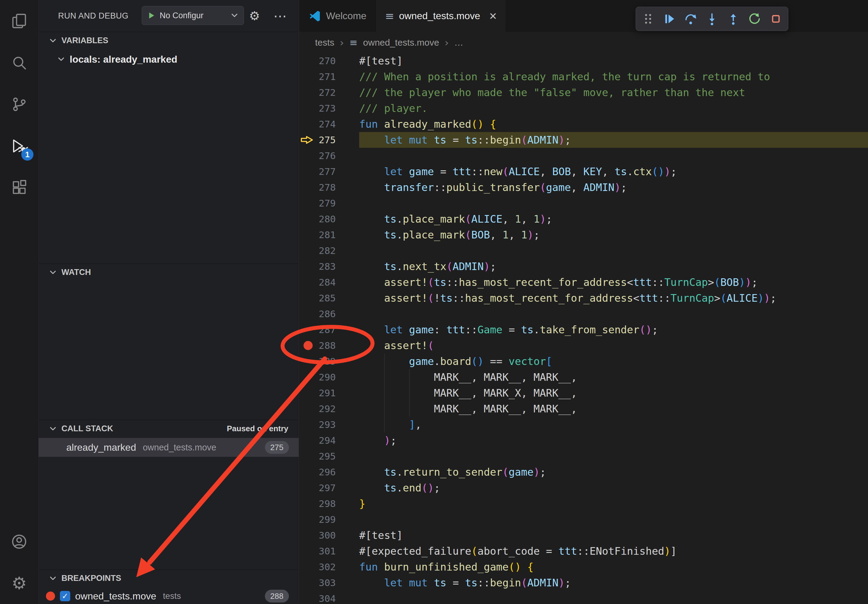 Image resolution: width=868 pixels, height=604 pixels. I want to click on step-into-button, so click(712, 19).